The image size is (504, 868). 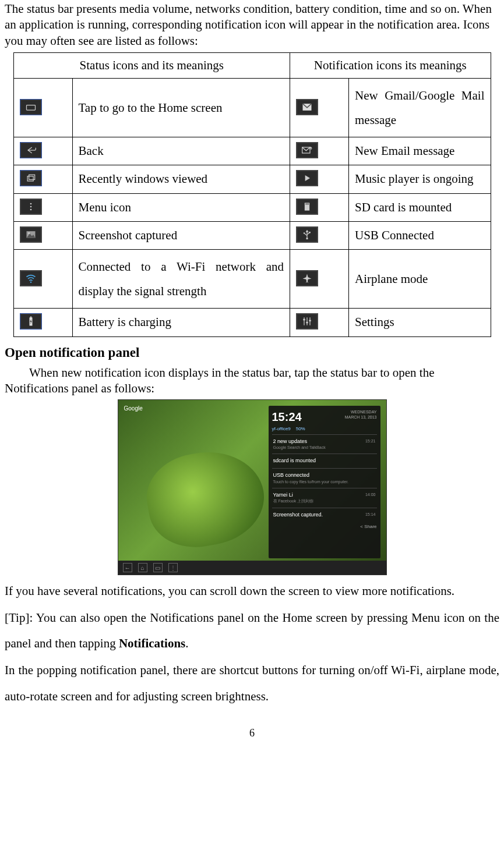 What do you see at coordinates (420, 207) in the screenshot?
I see `desc: SD card is mounted` at bounding box center [420, 207].